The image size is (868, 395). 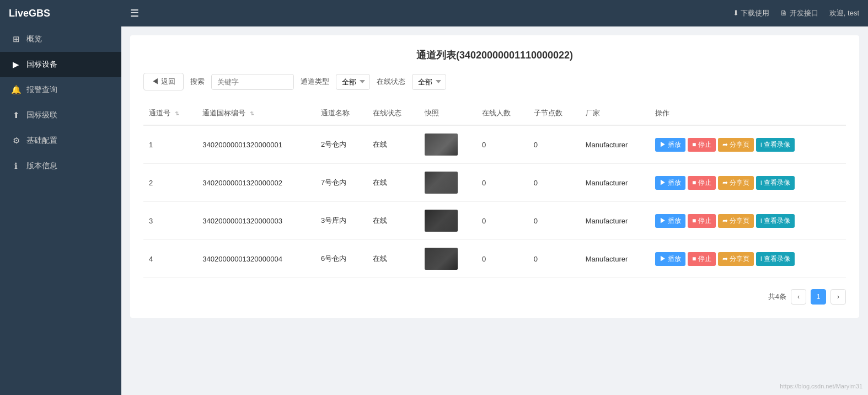 What do you see at coordinates (170, 259) in the screenshot?
I see `cell-channel-no: 4` at bounding box center [170, 259].